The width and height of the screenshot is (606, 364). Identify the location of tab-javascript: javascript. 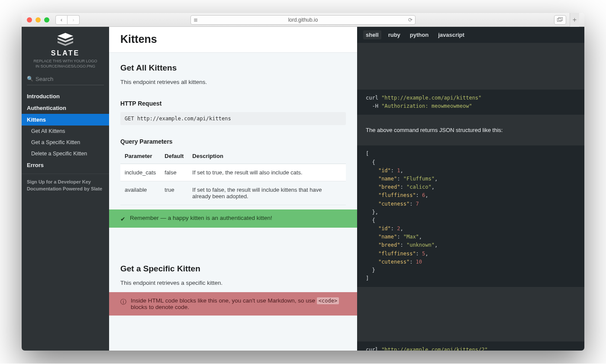
(451, 35).